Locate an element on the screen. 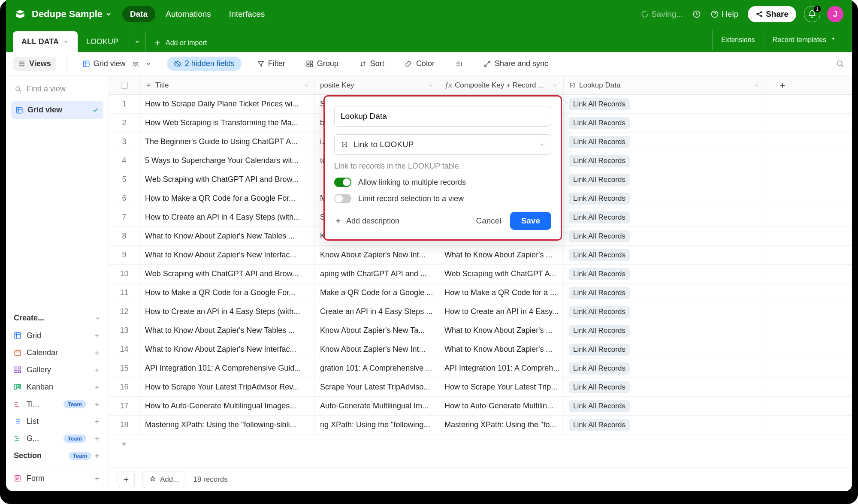 The image size is (858, 504). cell-title: What to Know About Zapier's New Tables .… is located at coordinates (227, 330).